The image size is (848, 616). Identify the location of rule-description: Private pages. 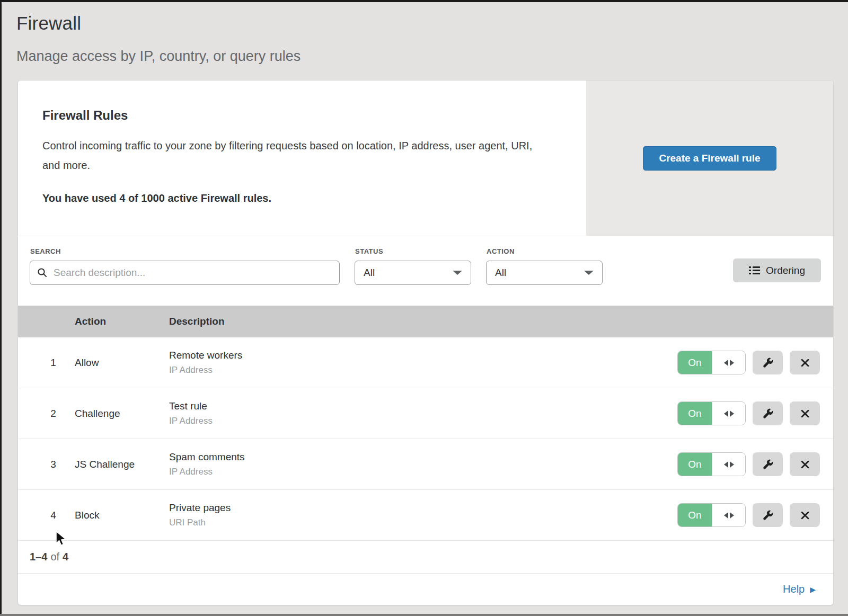
(423, 508).